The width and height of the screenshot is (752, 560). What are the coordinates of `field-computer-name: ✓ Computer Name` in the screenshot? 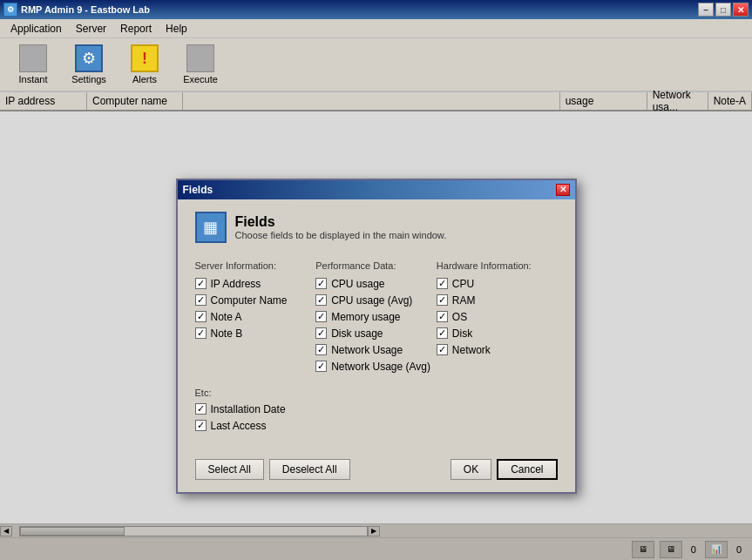 It's located at (256, 300).